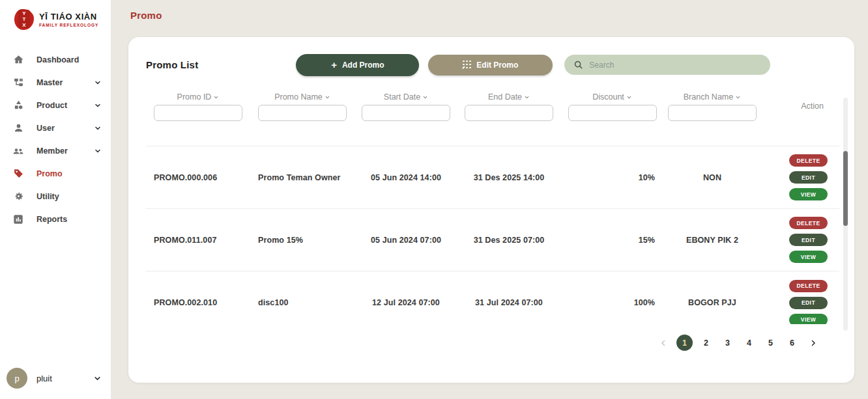 The height and width of the screenshot is (399, 868). I want to click on monogram-letter: T, so click(25, 20).